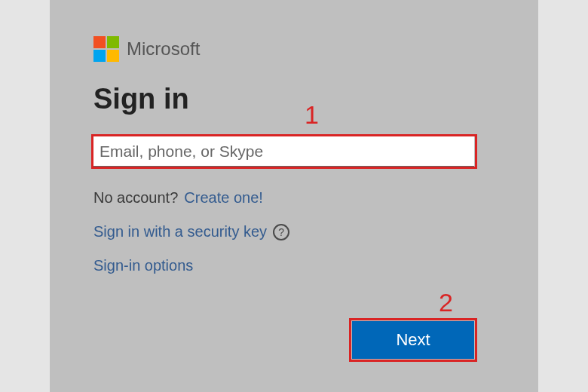 The width and height of the screenshot is (588, 392). What do you see at coordinates (294, 198) in the screenshot?
I see `no-account-line: No account? Create one!` at bounding box center [294, 198].